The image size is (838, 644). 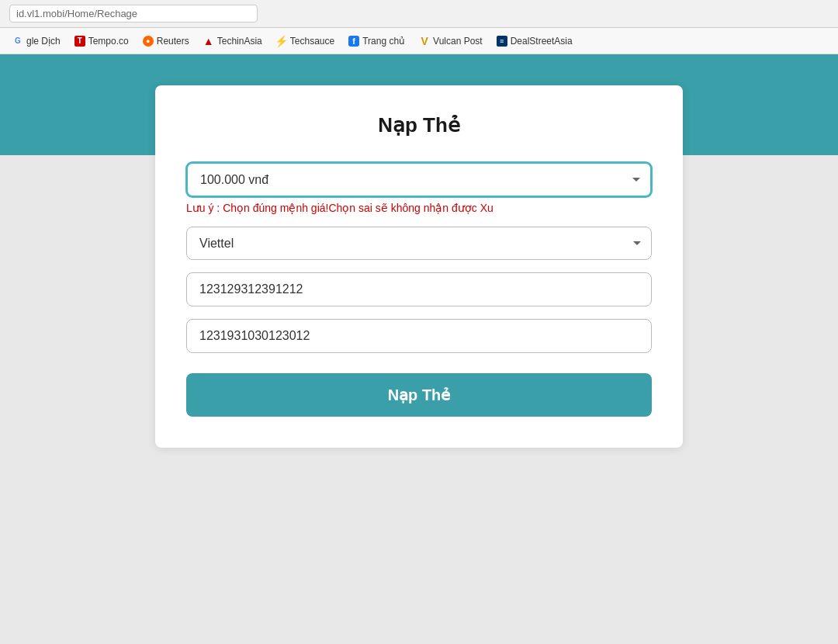 What do you see at coordinates (424, 41) in the screenshot?
I see `vulcan-icon: V` at bounding box center [424, 41].